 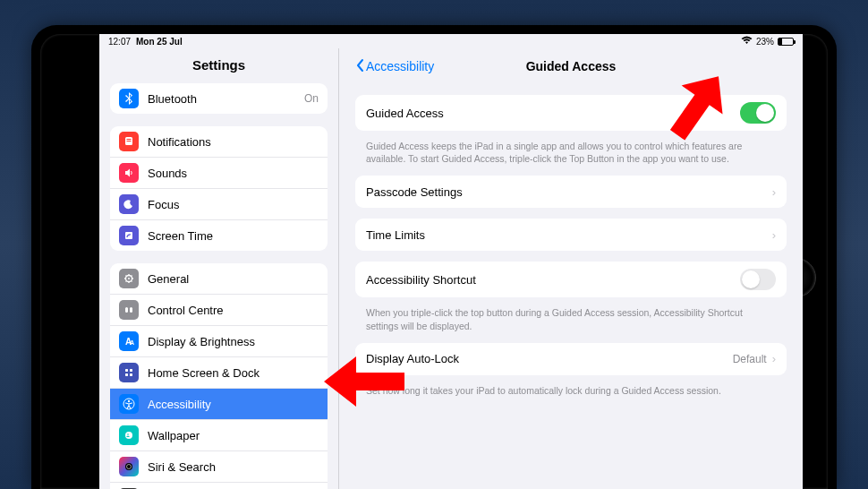 What do you see at coordinates (218, 279) in the screenshot?
I see `sidebar-item-general: General` at bounding box center [218, 279].